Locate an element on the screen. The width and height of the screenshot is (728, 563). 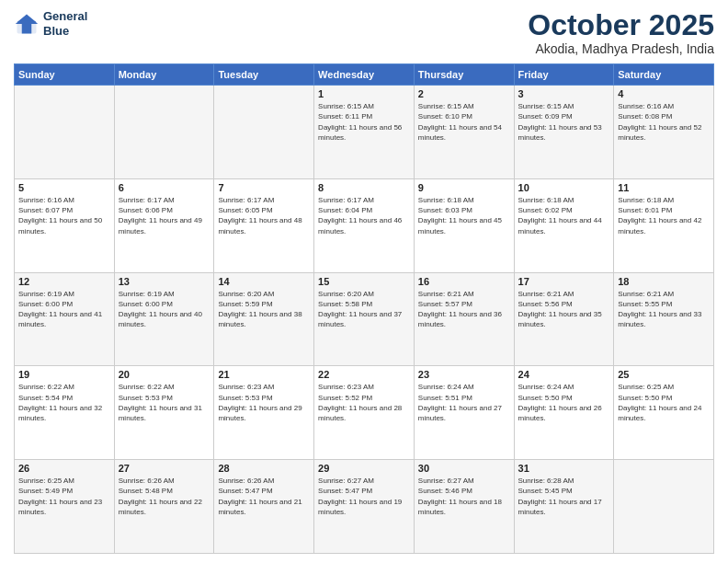
sunset-text: Sunset: 6:09 PM is located at coordinates (564, 116).